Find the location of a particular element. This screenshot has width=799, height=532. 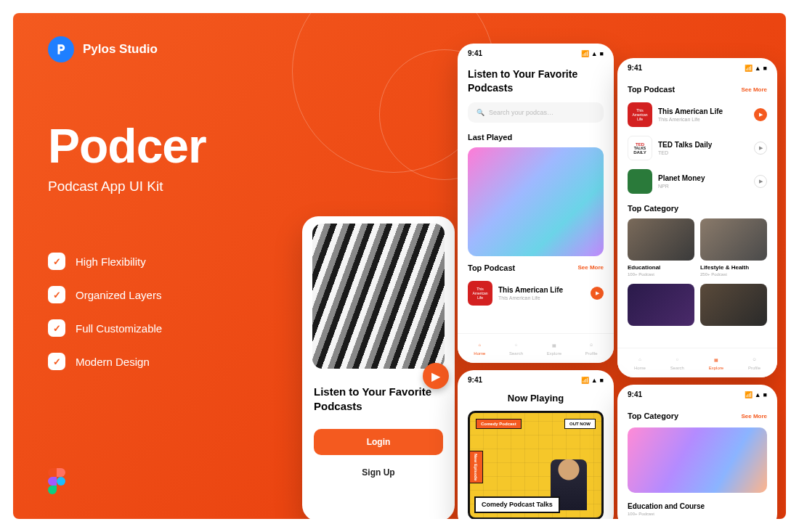

screen-explore: 9:41 📶▲■ Top Podcast See More ThisAmeric… is located at coordinates (697, 218).